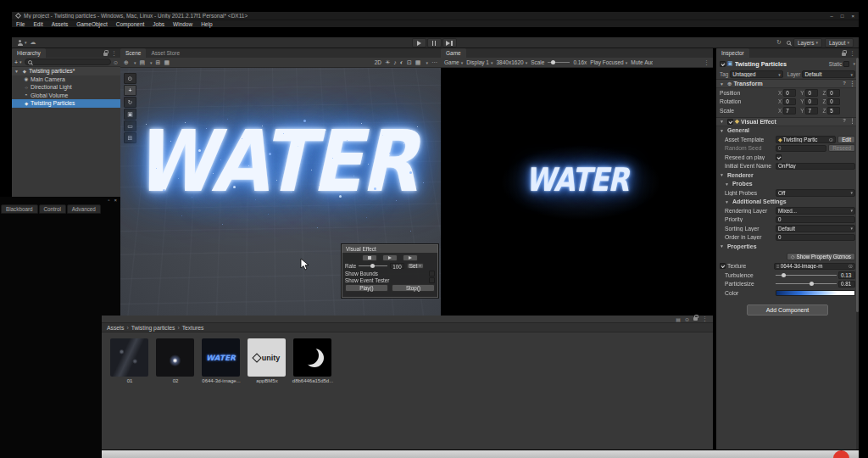 This screenshot has width=868, height=458. Describe the element at coordinates (722, 64) in the screenshot. I see `active-checkbox` at that location.